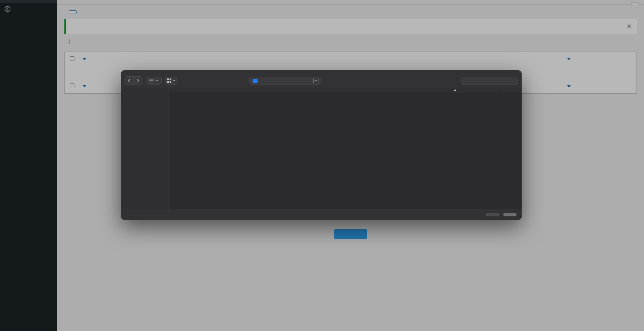 This screenshot has width=644, height=331. What do you see at coordinates (493, 81) in the screenshot?
I see `search-input` at bounding box center [493, 81].